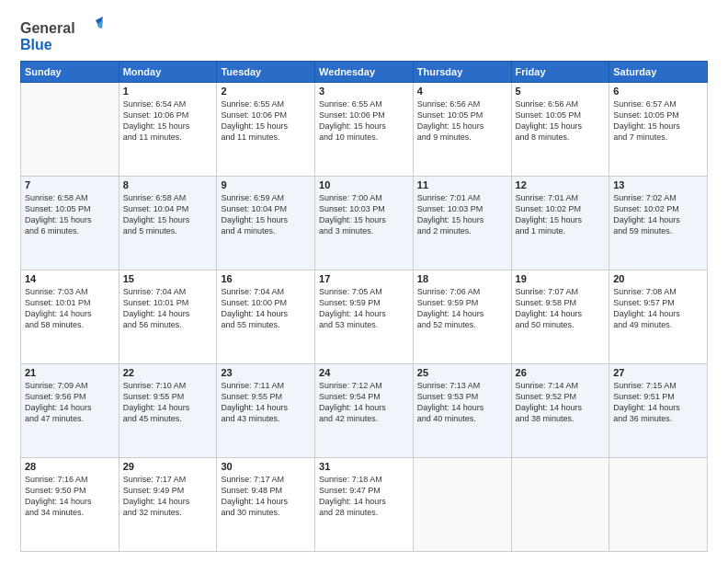 The width and height of the screenshot is (728, 563). What do you see at coordinates (658, 185) in the screenshot?
I see `day-number: 13` at bounding box center [658, 185].